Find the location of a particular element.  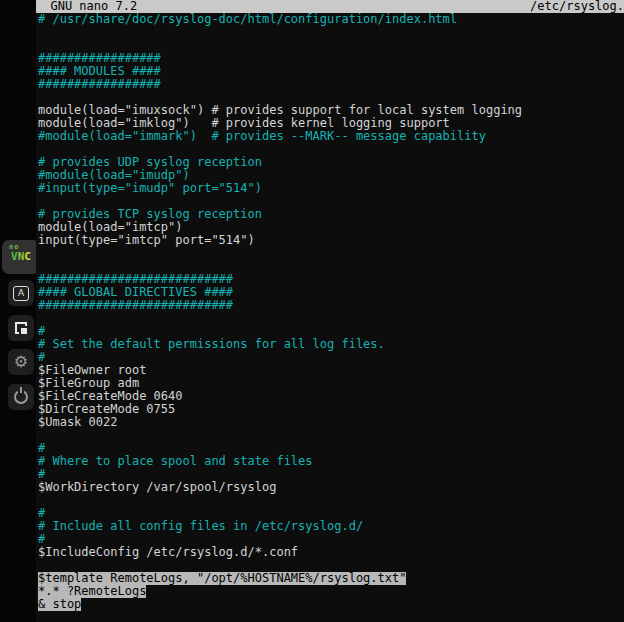

terminal-line: $WorkDirectory /var/spool/rsyslog is located at coordinates (331, 488).